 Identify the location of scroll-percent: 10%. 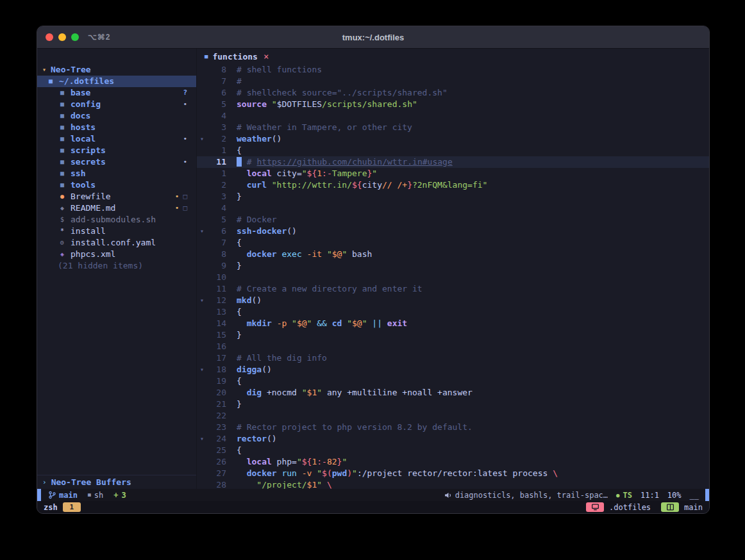
(674, 495).